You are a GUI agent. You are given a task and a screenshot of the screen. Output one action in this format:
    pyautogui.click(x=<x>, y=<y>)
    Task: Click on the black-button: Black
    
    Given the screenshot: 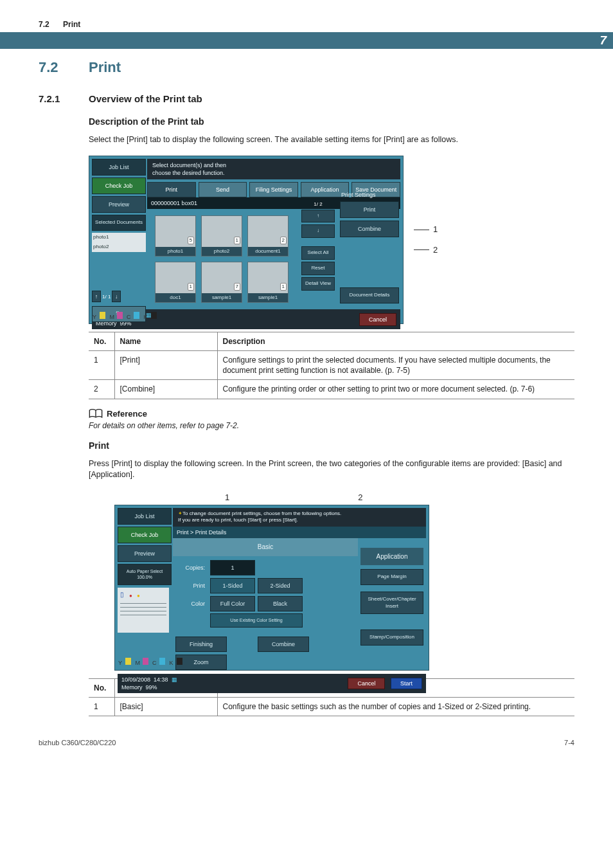 What is the action you would take?
    pyautogui.click(x=280, y=604)
    